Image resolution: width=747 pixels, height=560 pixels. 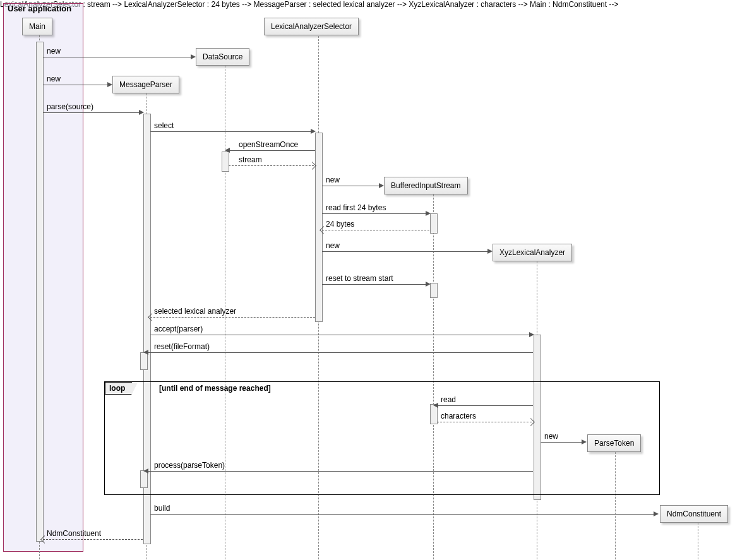 What do you see at coordinates (376, 284) in the screenshot?
I see `arrow-reset-stream-start` at bounding box center [376, 284].